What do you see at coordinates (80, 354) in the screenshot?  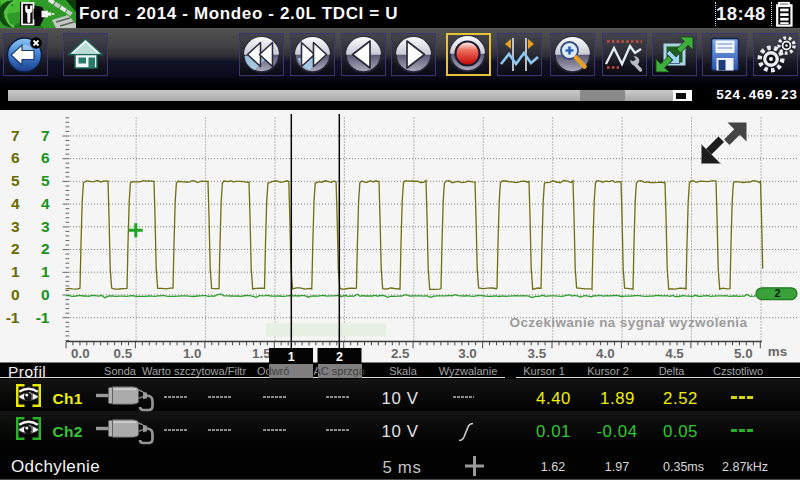 I see `svg-text: 0.0` at bounding box center [80, 354].